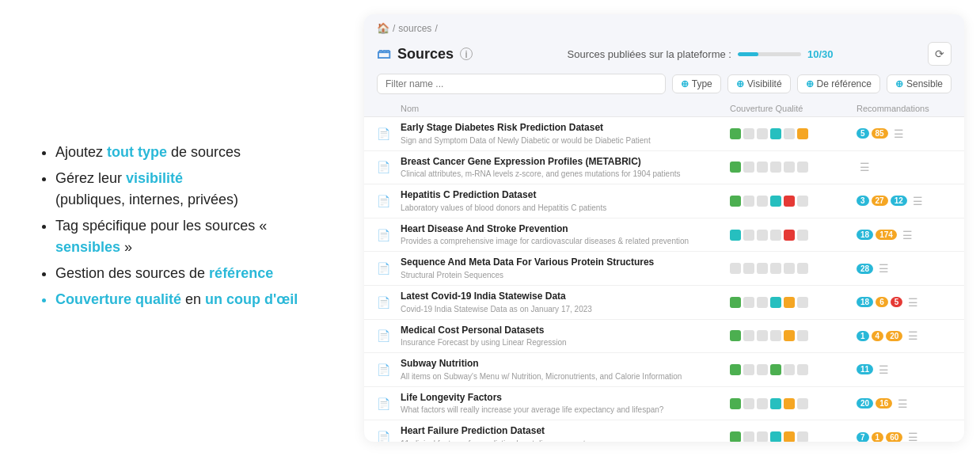 Image resolution: width=980 pixels, height=456 pixels. What do you see at coordinates (904, 302) in the screenshot?
I see `recommendations: 1865☰` at bounding box center [904, 302].